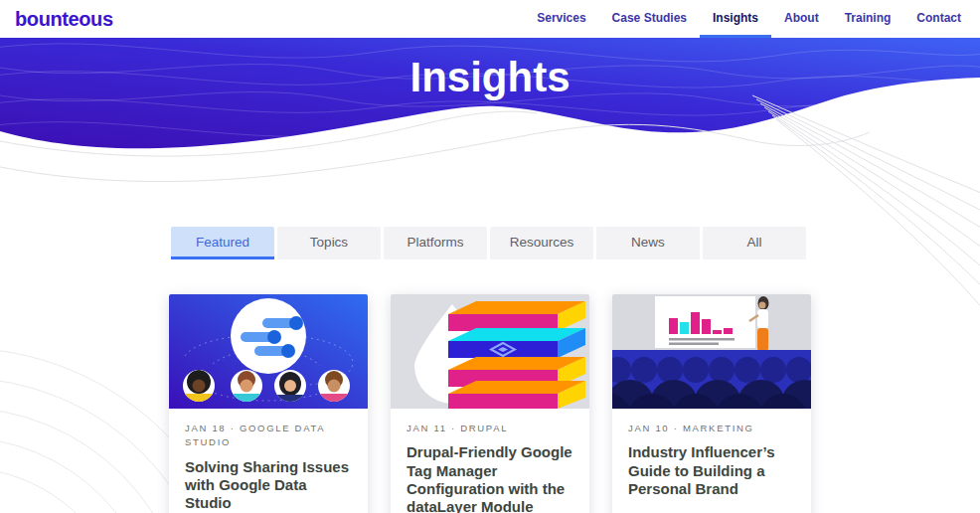 The width and height of the screenshot is (980, 513). What do you see at coordinates (712, 453) in the screenshot?
I see `card-body: JAN 10 · MARKETING Industry Influencer’s…` at bounding box center [712, 453].